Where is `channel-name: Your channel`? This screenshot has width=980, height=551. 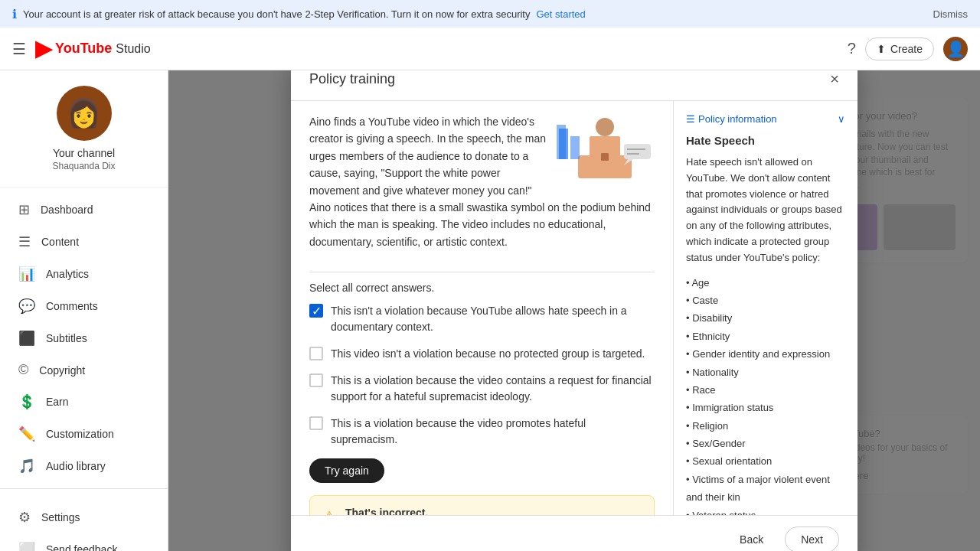
channel-name: Your channel is located at coordinates (84, 153).